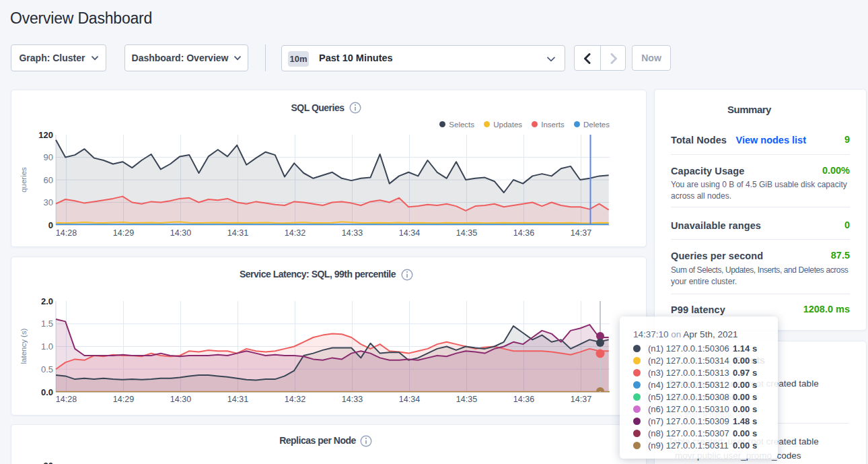 Image resolution: width=868 pixels, height=464 pixels. I want to click on svg-text: 0.5, so click(47, 369).